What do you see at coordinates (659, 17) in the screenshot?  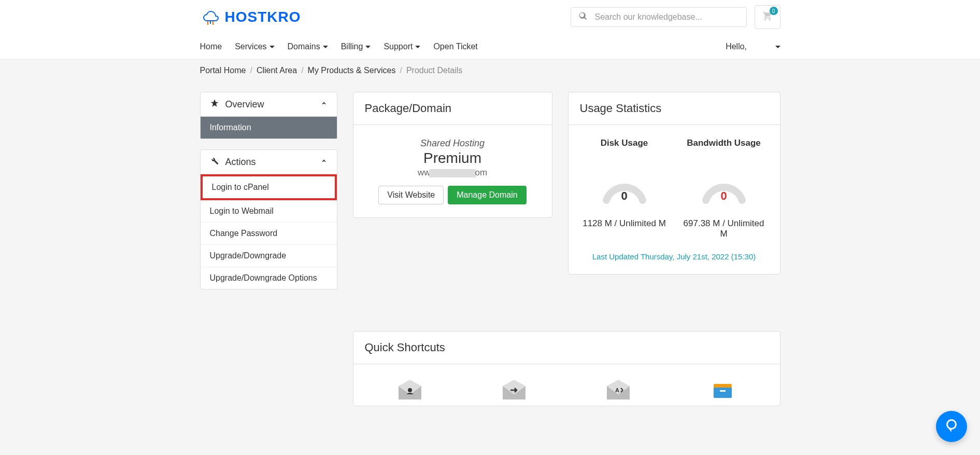 I see `search-box` at bounding box center [659, 17].